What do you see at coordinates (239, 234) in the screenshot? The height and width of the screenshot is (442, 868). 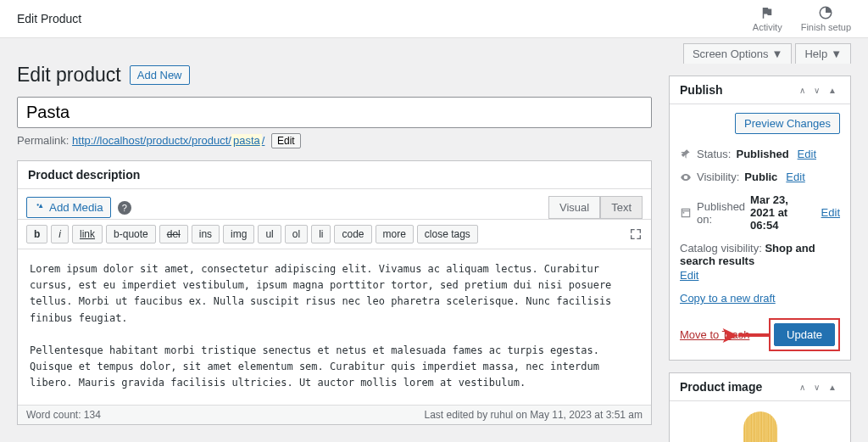 I see `qt-img: img` at bounding box center [239, 234].